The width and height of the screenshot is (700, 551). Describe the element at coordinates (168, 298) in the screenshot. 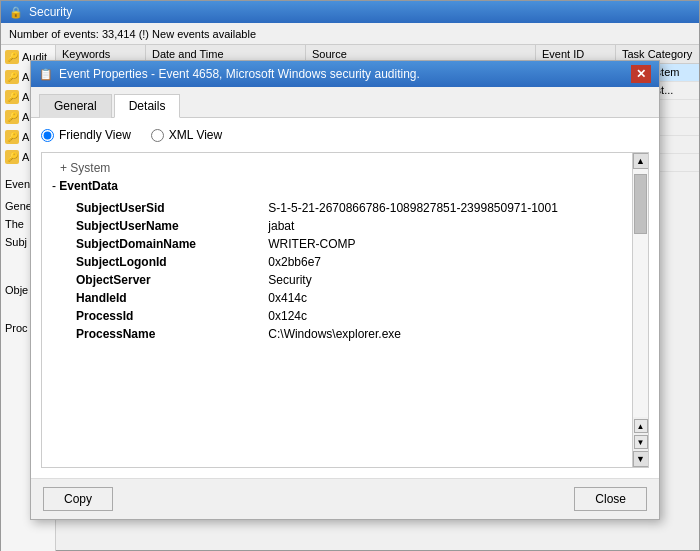

I see `field-label-handleid: HandleId` at that location.